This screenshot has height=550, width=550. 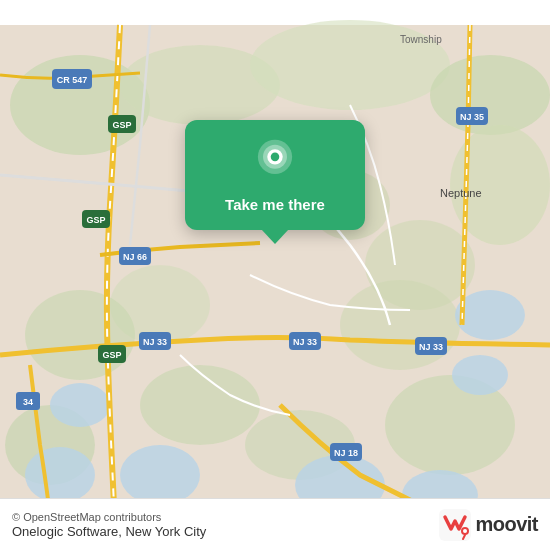 I want to click on moovit-icon, so click(x=455, y=525).